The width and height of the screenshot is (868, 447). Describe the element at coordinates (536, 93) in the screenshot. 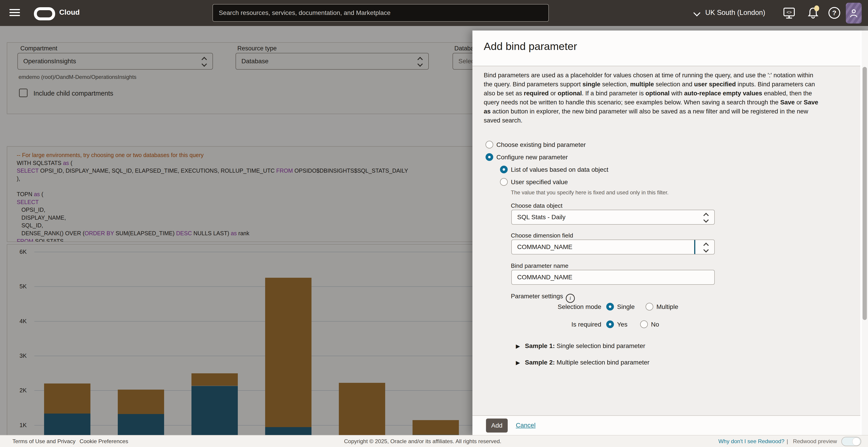

I see `description-segment: required` at that location.